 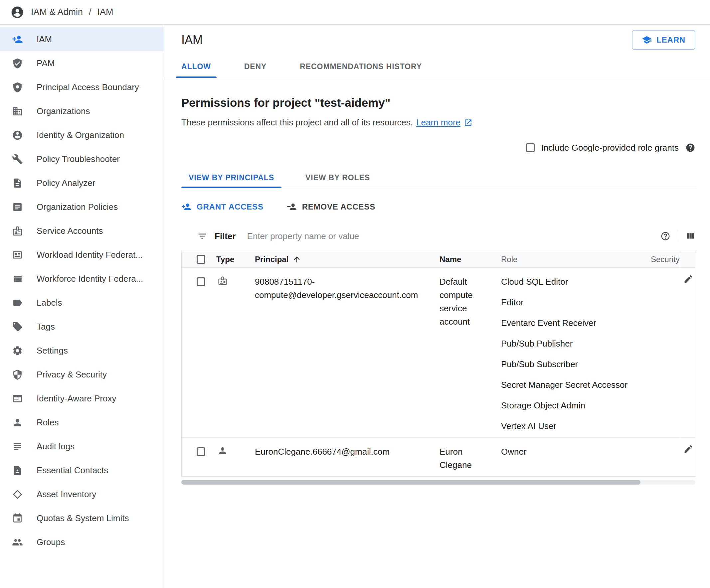 What do you see at coordinates (18, 542) in the screenshot?
I see `groups-icon` at bounding box center [18, 542].